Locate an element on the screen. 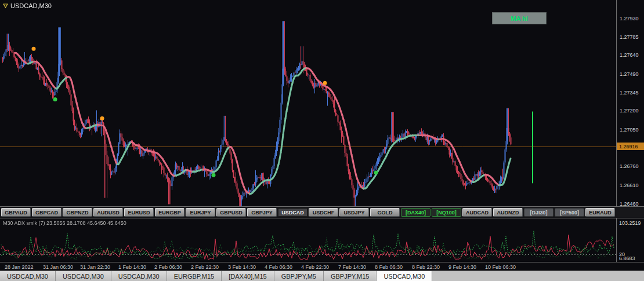 This screenshot has height=281, width=644. indicator-title: M30 ADX smlk (7) 23.5056 28.1708 45.6450… is located at coordinates (65, 223).